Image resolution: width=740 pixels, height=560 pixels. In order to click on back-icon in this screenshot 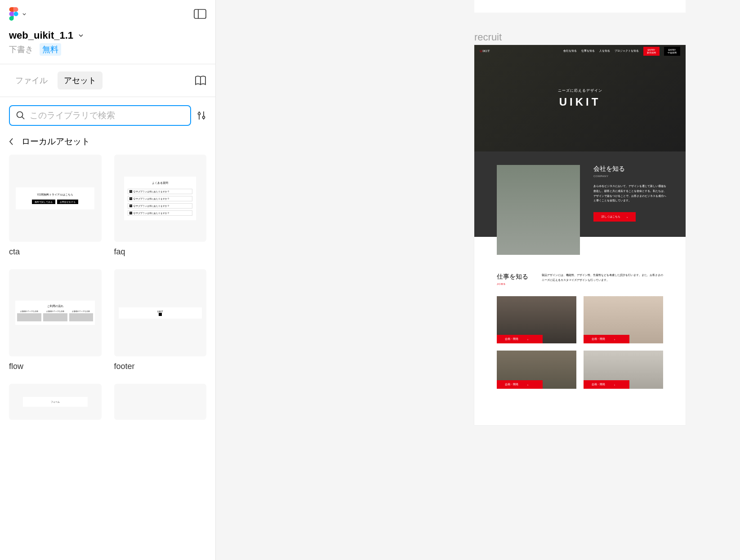, I will do `click(11, 142)`.